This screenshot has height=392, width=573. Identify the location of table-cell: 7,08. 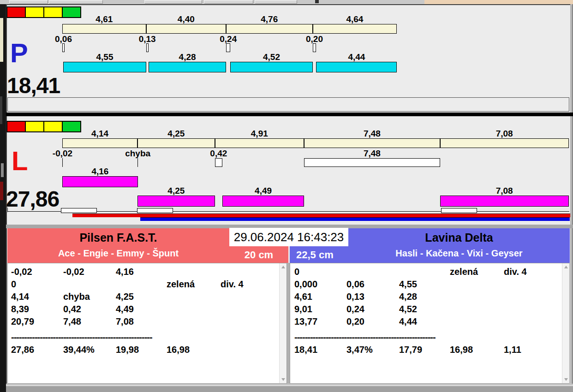
(125, 322).